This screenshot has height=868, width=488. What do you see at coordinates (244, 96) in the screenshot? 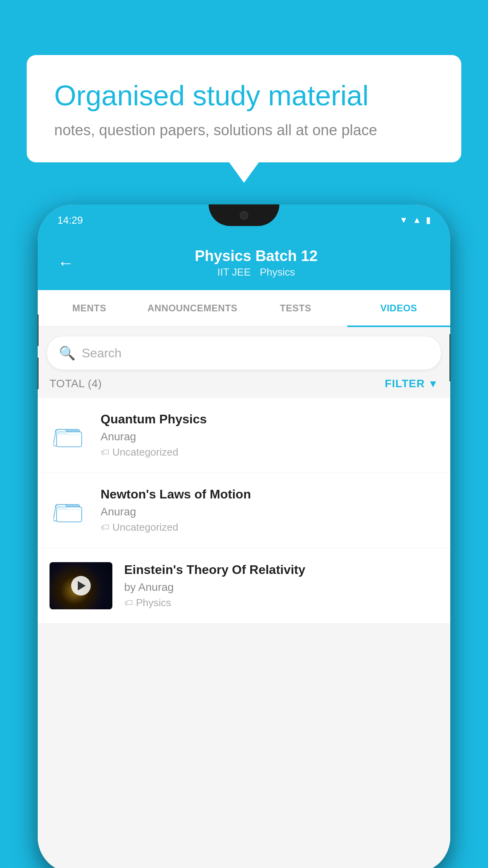
I see `speech-bubble-title: Organised study material` at bounding box center [244, 96].